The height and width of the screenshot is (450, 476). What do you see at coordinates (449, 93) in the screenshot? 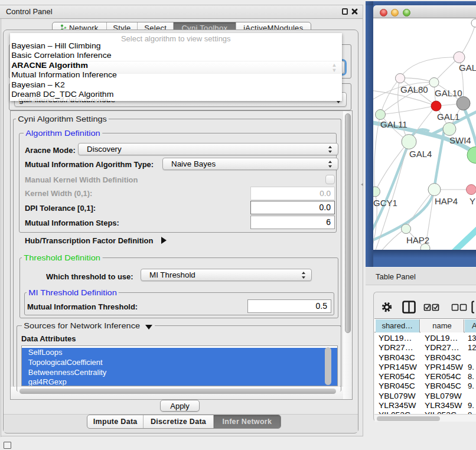
I see `svg-text: GAL10` at bounding box center [449, 93].